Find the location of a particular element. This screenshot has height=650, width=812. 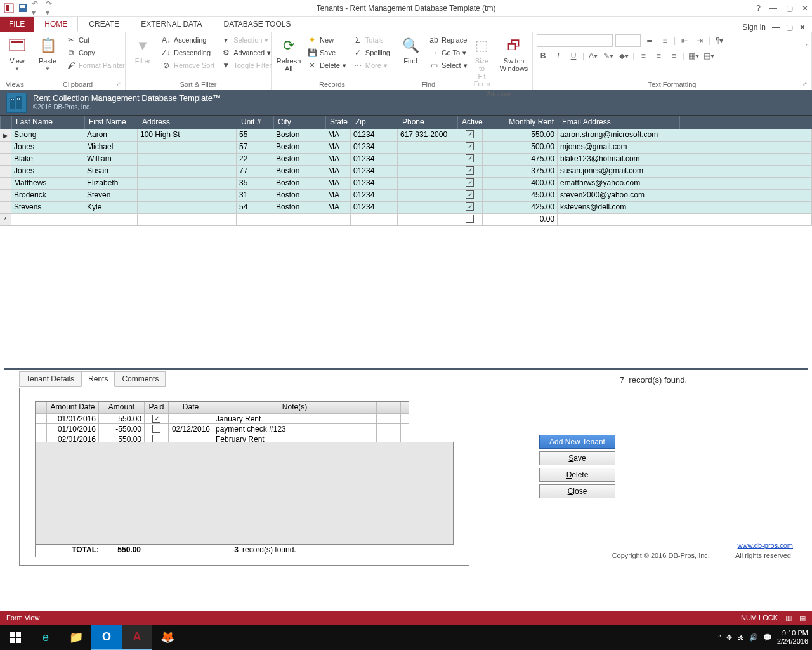

select-button: ▭Select ▾ is located at coordinates (448, 65).